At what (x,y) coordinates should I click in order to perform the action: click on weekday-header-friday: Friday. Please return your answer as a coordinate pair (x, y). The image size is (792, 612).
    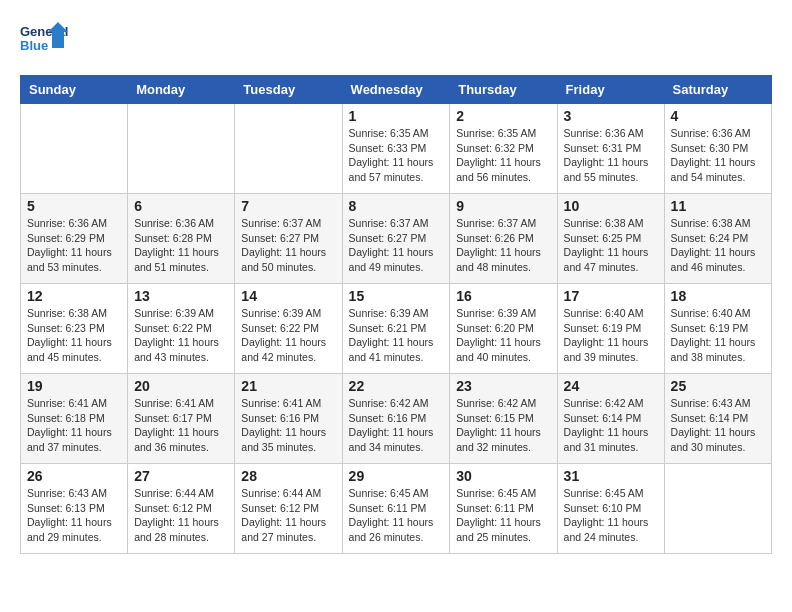
    Looking at the image, I should click on (610, 90).